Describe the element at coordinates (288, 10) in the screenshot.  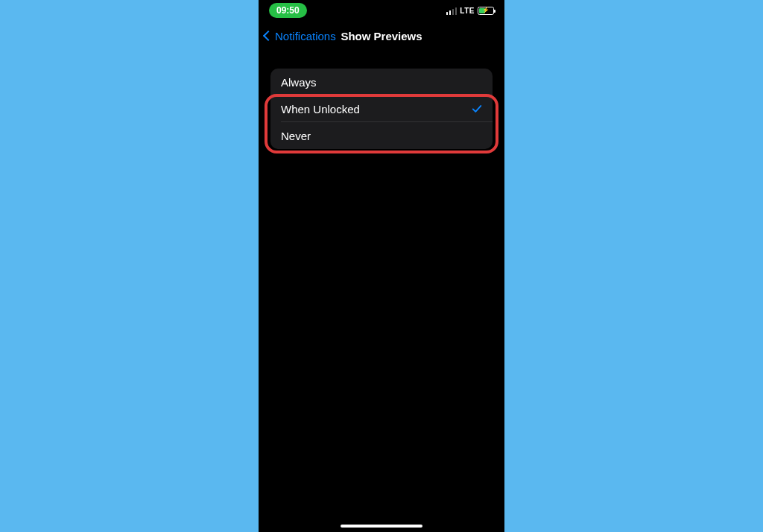
I see `status-time-pill: 09:50` at that location.